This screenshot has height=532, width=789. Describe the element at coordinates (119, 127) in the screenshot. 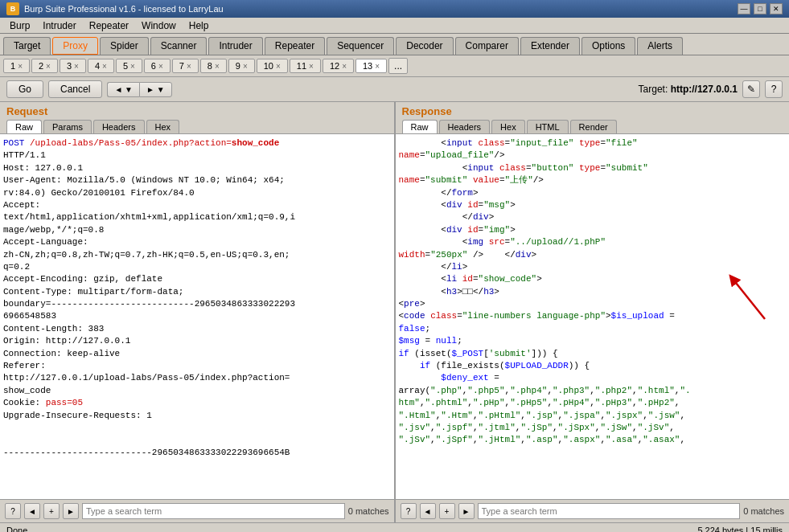

I see `request-tab-headers: Headers` at that location.